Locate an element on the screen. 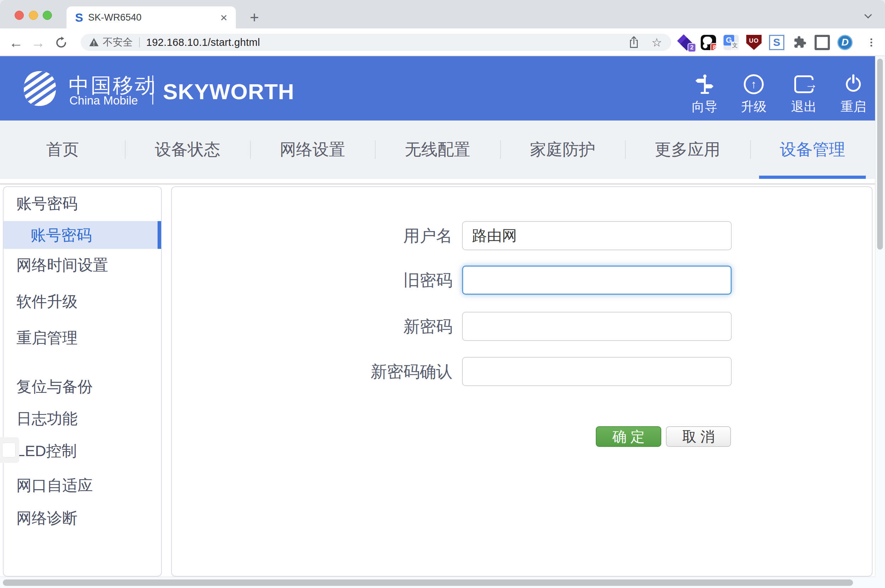 This screenshot has width=885, height=588. new-password-input is located at coordinates (597, 326).